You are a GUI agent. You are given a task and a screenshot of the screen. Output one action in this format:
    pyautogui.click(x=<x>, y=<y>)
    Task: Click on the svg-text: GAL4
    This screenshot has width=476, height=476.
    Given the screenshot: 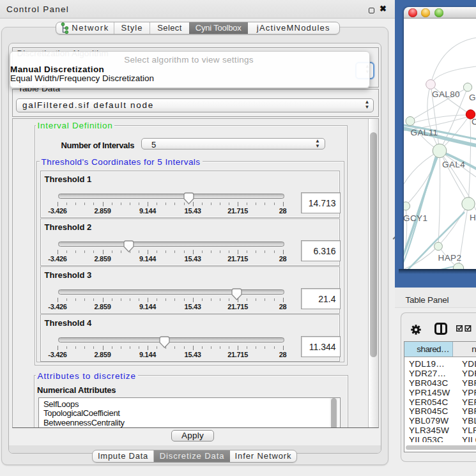 What is the action you would take?
    pyautogui.click(x=454, y=165)
    